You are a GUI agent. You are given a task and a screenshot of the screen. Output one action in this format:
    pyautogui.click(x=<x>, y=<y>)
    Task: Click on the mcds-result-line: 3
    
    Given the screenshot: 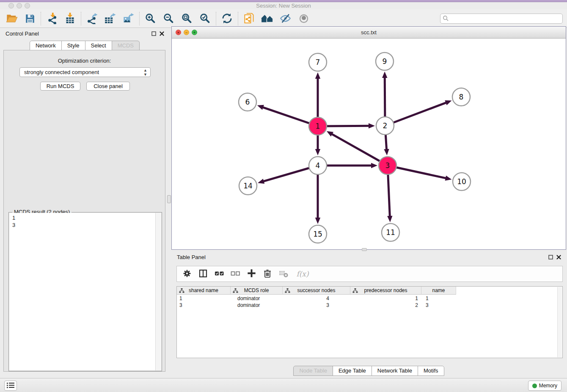 What is the action you would take?
    pyautogui.click(x=82, y=225)
    